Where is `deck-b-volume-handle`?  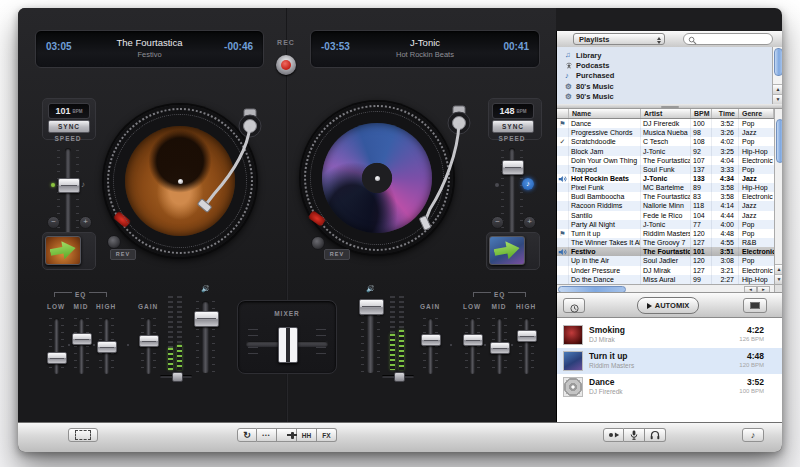 deck-b-volume-handle is located at coordinates (372, 307).